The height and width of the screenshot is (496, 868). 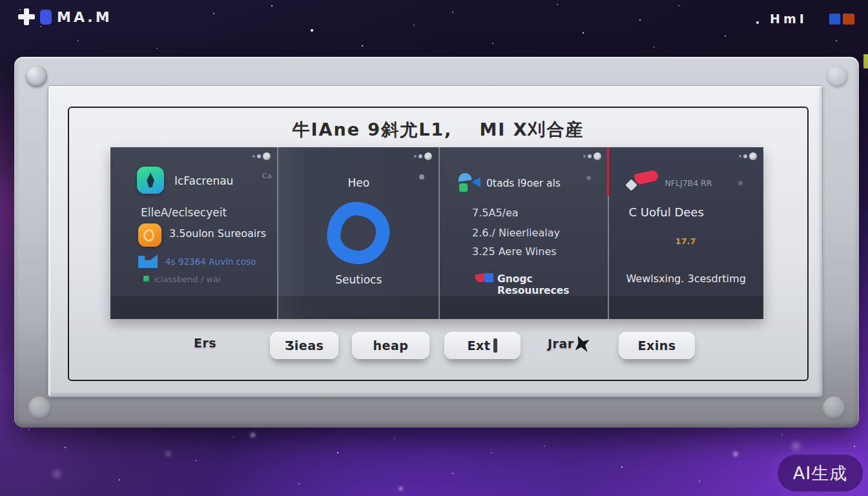 I want to click on card-deals-footer: Wewlsxing. 3cesdrtimg, so click(x=686, y=279).